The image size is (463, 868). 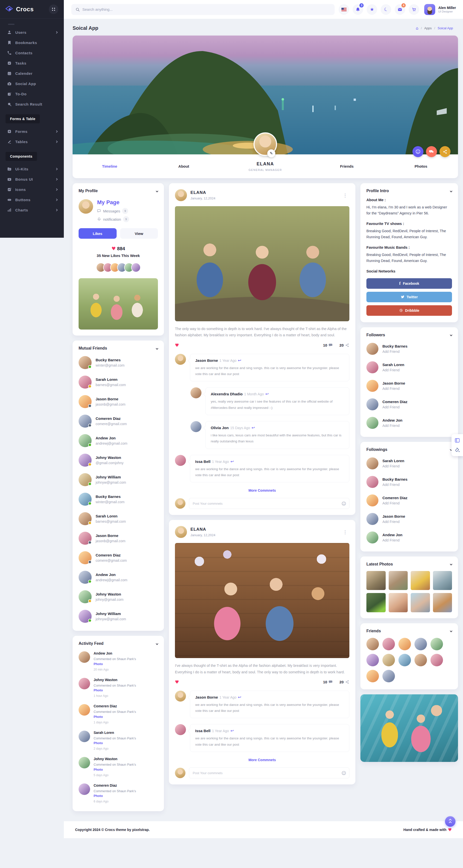 I want to click on shares-stat: 20, so click(x=344, y=682).